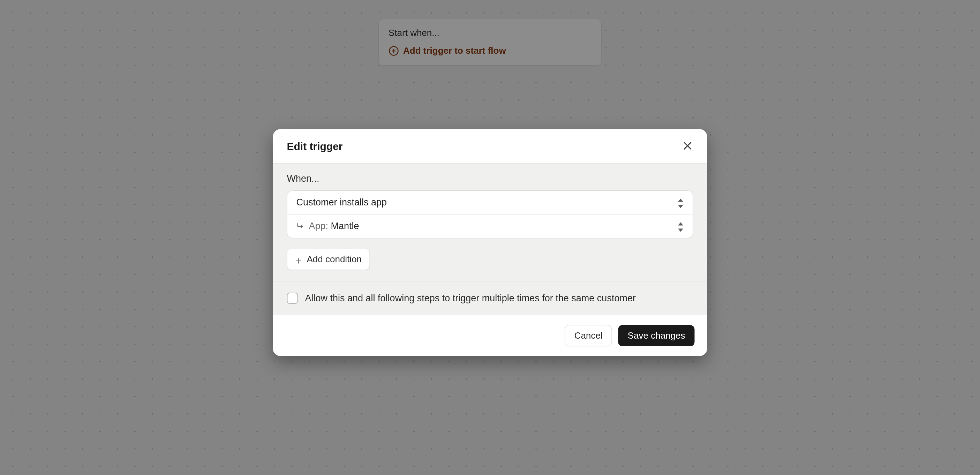  I want to click on plus-icon, so click(299, 259).